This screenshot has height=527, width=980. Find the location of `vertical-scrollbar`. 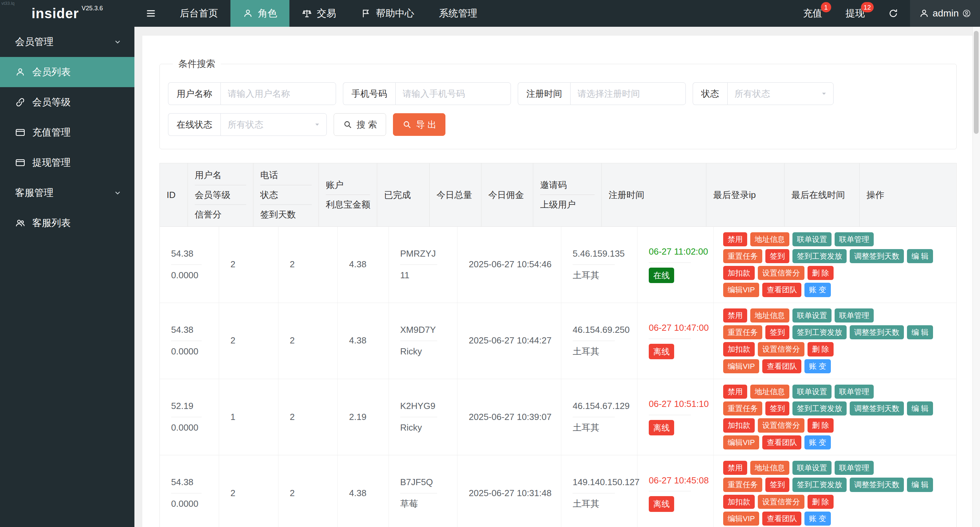

vertical-scrollbar is located at coordinates (976, 277).